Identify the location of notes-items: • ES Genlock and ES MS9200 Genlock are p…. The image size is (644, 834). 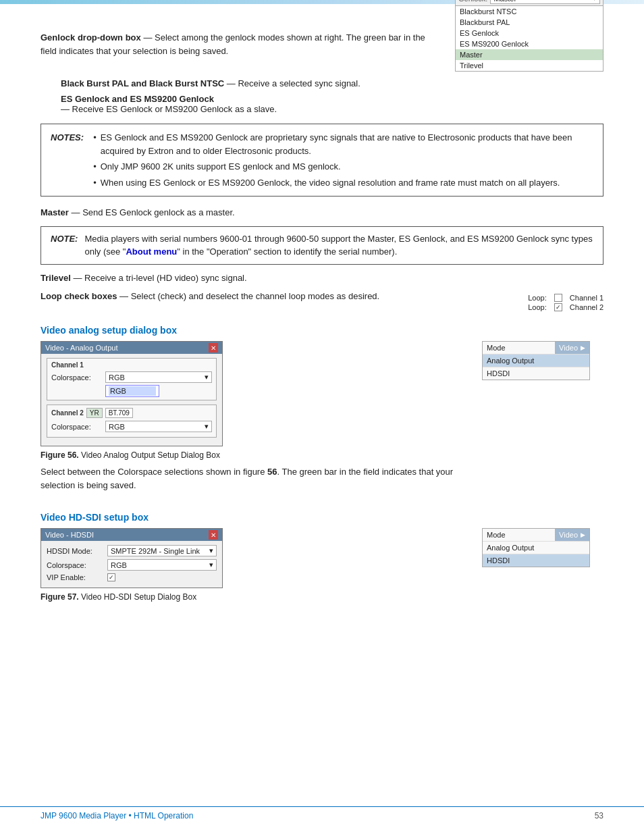
(343, 160).